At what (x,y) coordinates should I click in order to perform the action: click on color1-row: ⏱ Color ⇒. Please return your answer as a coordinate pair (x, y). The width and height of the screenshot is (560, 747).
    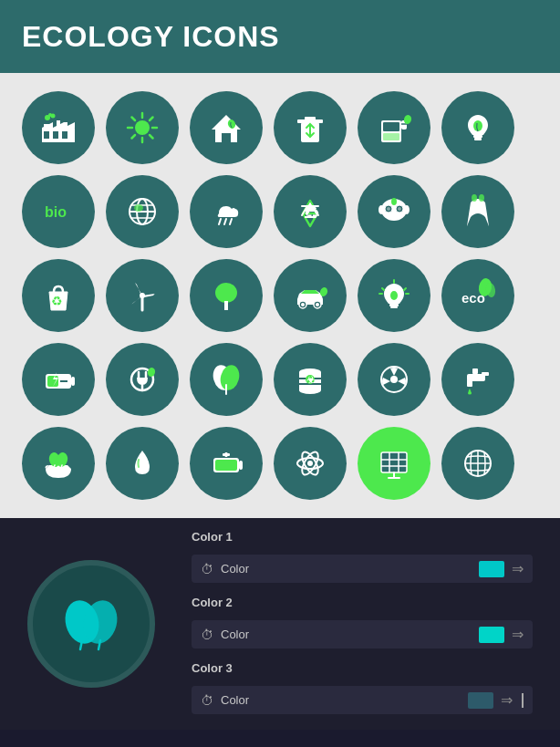
    Looking at the image, I should click on (362, 569).